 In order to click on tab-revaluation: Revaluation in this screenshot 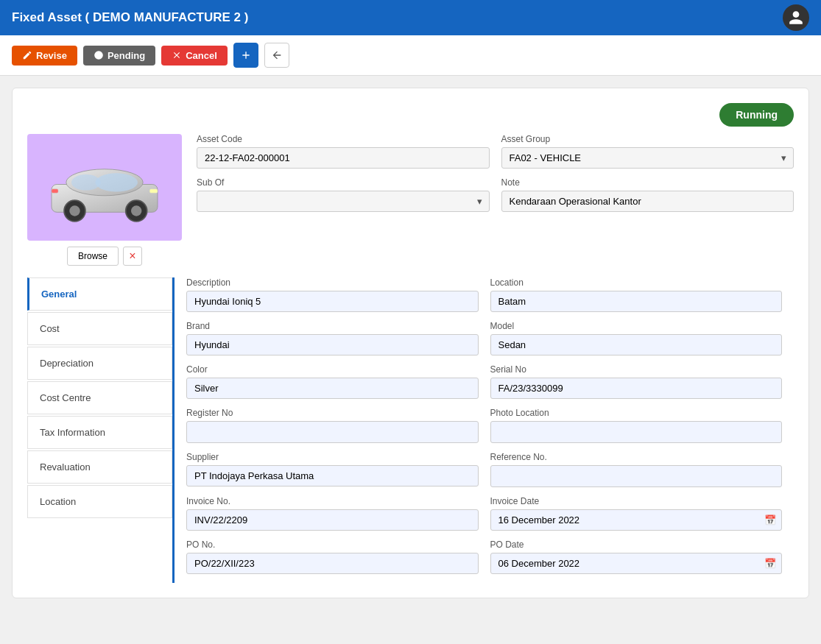, I will do `click(100, 467)`.